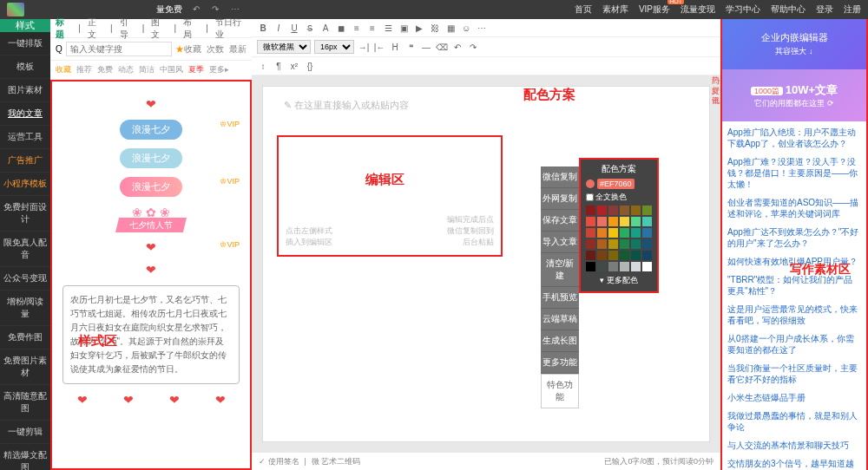  I want to click on new-action: 最新, so click(238, 49).